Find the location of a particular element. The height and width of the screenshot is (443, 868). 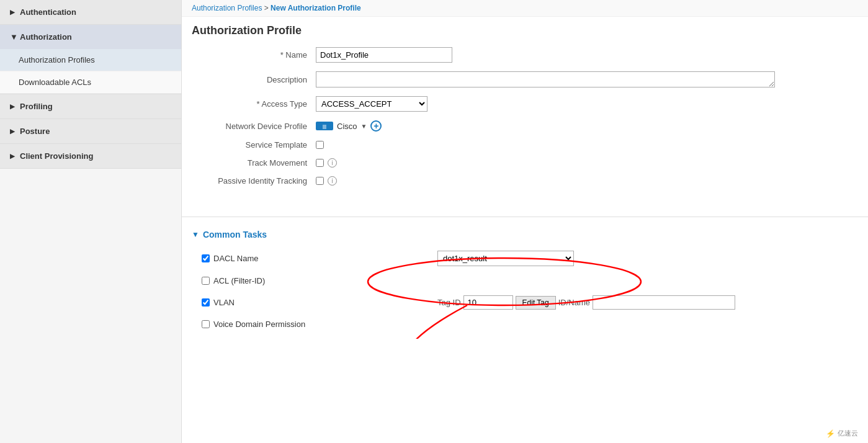

breadcrumb-current: New Authorization Profile is located at coordinates (316, 8).